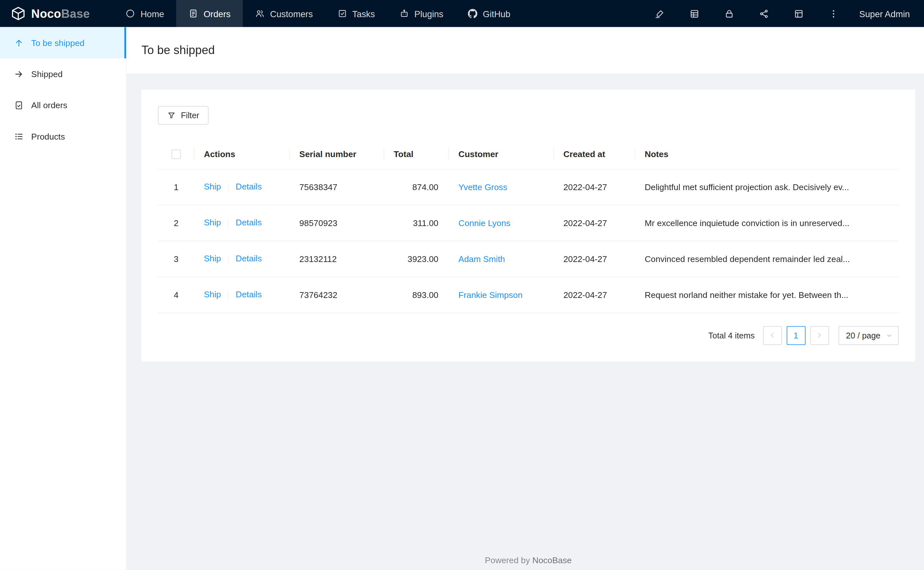 The height and width of the screenshot is (570, 924). I want to click on design-mode-button, so click(660, 14).